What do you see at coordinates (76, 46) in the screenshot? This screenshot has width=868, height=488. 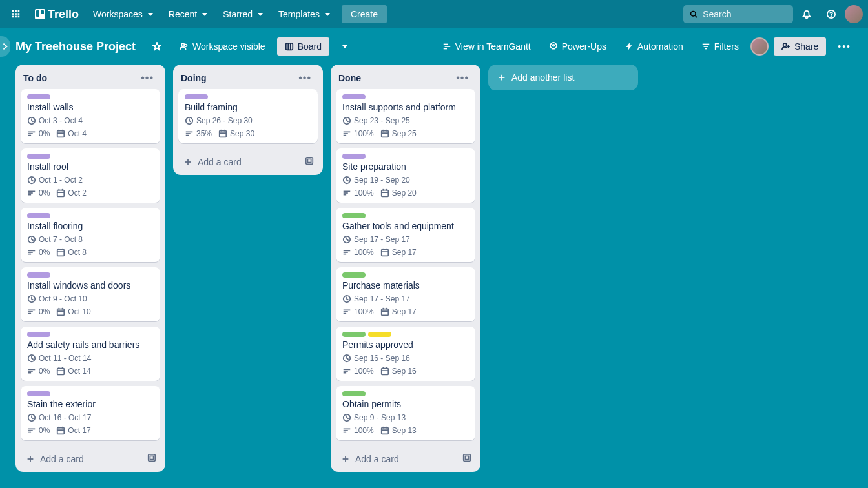 I see `board-title: My Treehouse Project` at bounding box center [76, 46].